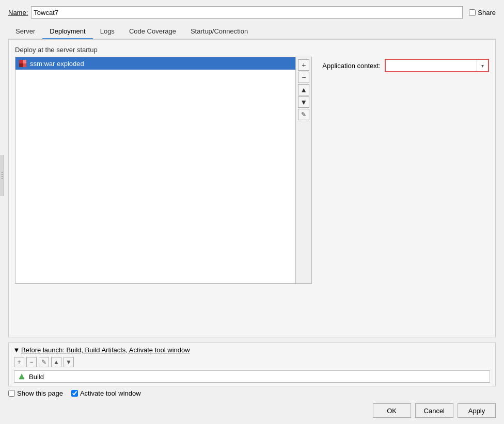 This screenshot has width=504, height=424. What do you see at coordinates (304, 77) in the screenshot?
I see `remove-deploy-button: −` at bounding box center [304, 77].